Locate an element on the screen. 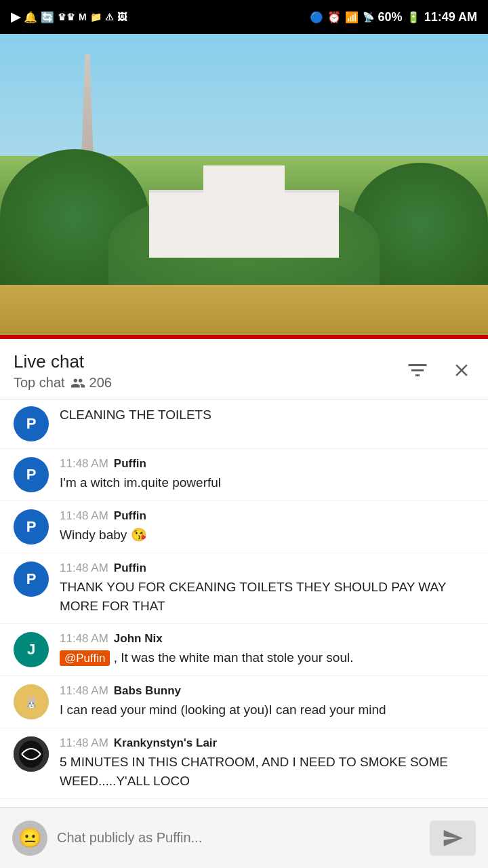 Image resolution: width=488 pixels, height=868 pixels. time-display: 11:49 AM is located at coordinates (451, 18).